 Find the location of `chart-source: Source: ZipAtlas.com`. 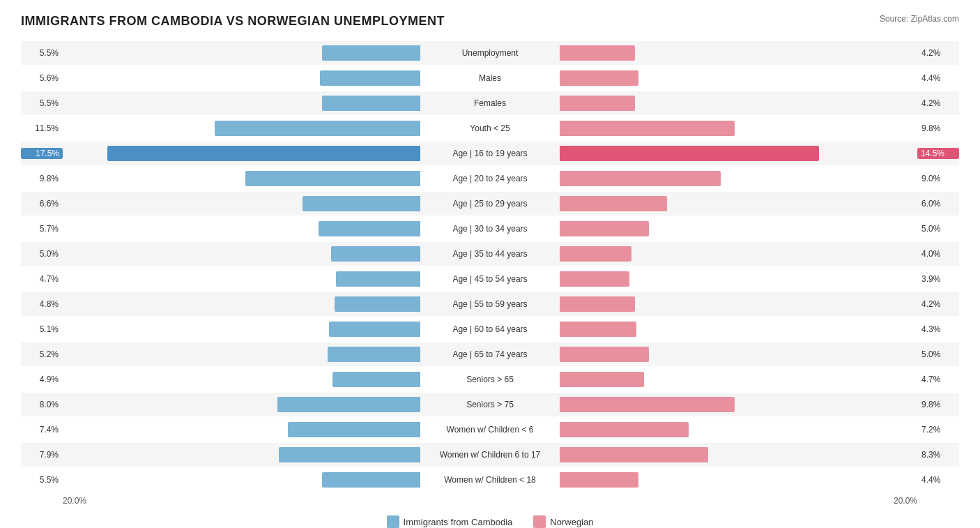

chart-source: Source: ZipAtlas.com is located at coordinates (919, 19).